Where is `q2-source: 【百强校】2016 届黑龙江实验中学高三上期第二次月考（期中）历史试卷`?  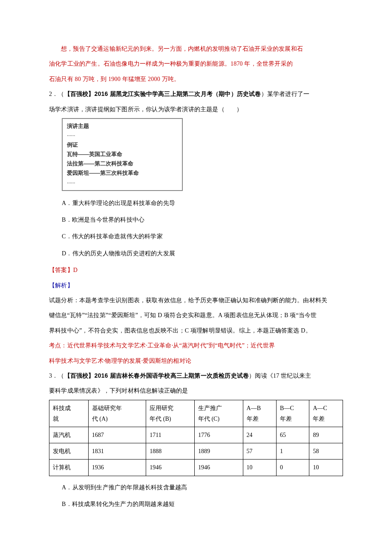 q2-source: 【百强校】2016 届黑龙江实验中学高三上期第二次月考（期中）历史试卷 is located at coordinates (163, 94).